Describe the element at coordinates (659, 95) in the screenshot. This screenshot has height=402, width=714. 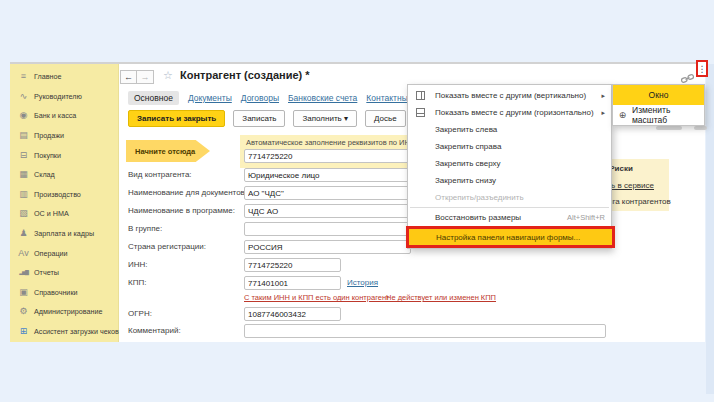
I see `menu-item-label: Окно` at that location.